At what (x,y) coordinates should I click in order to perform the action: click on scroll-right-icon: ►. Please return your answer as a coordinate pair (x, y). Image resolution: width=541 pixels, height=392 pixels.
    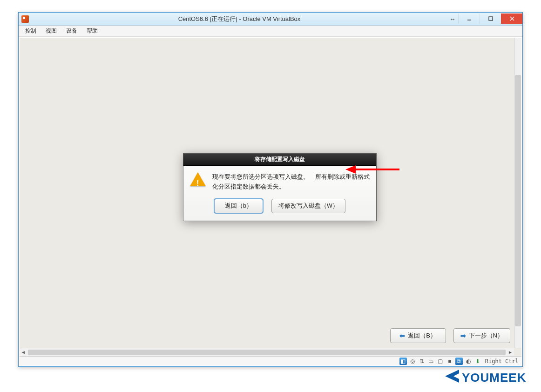
    Looking at the image, I should click on (510, 352).